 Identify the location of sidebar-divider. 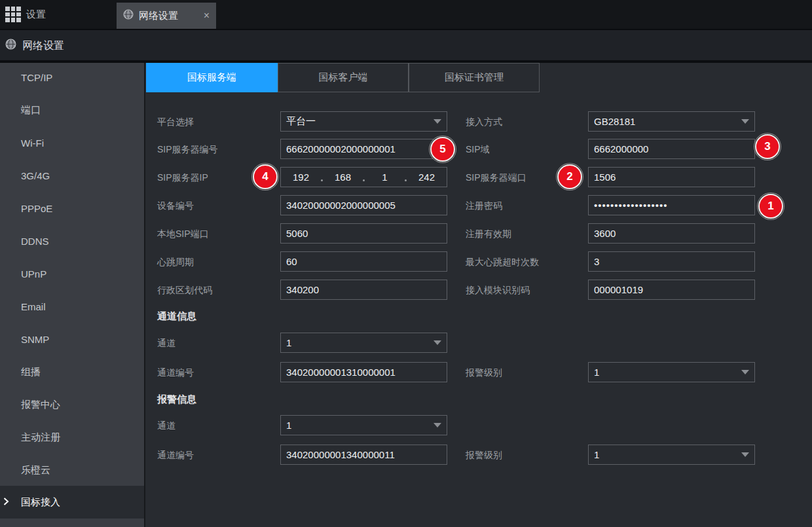
(145, 295).